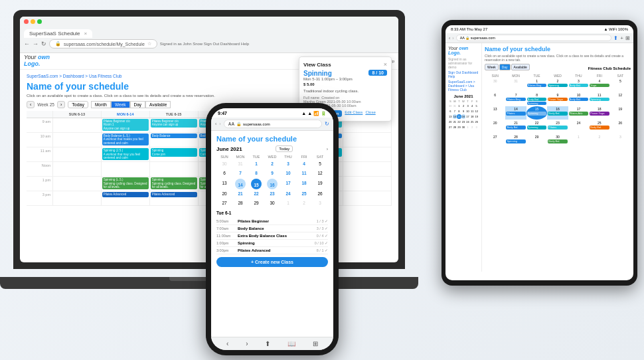  Describe the element at coordinates (174, 198) in the screenshot. I see `cell-tue-3pm: Pilates Advanced` at that location.